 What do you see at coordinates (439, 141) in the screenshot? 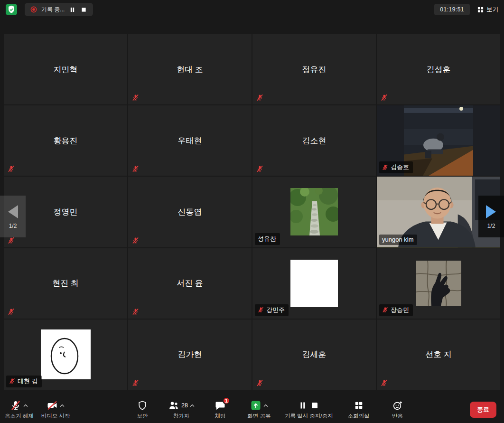
I see `video-night-scene` at bounding box center [439, 141].